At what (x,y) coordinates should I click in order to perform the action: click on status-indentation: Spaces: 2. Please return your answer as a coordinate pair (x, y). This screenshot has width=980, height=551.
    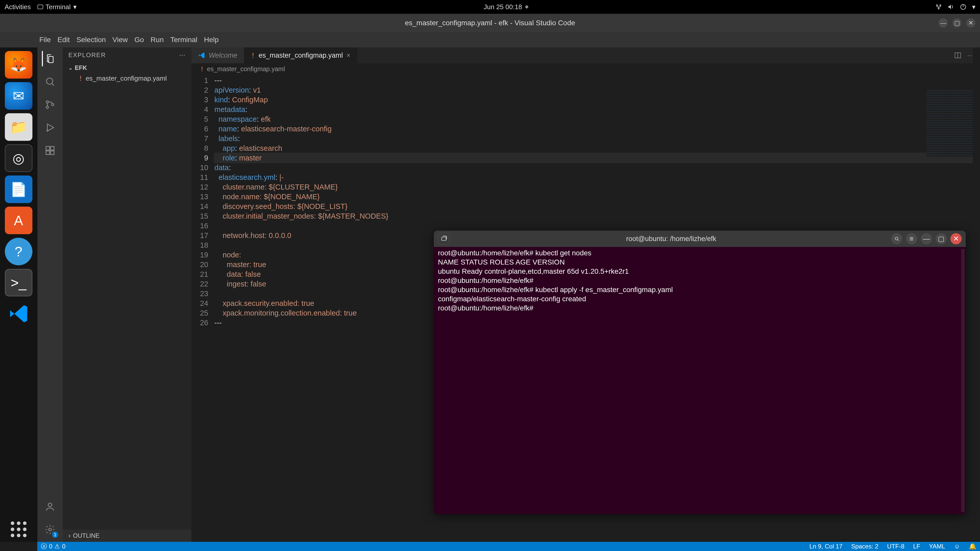
    Looking at the image, I should click on (865, 546).